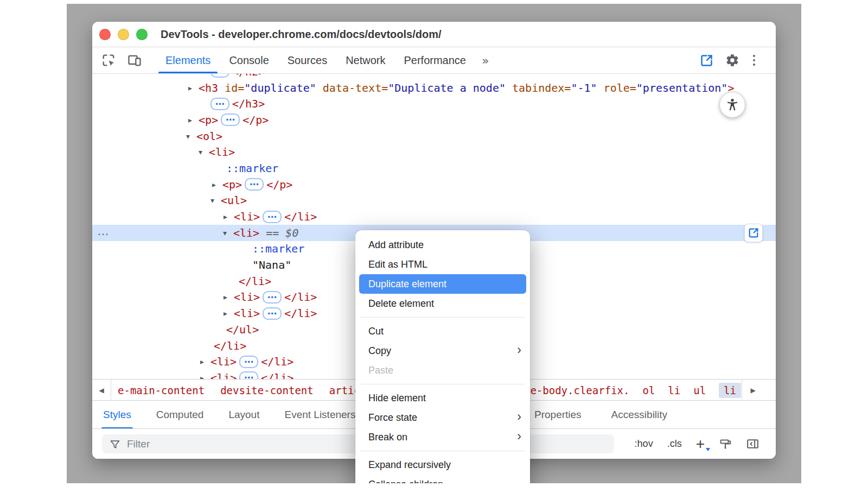 The height and width of the screenshot is (493, 868). What do you see at coordinates (443, 264) in the screenshot?
I see `menu-item-edit-as-html: Edit as HTML` at bounding box center [443, 264].